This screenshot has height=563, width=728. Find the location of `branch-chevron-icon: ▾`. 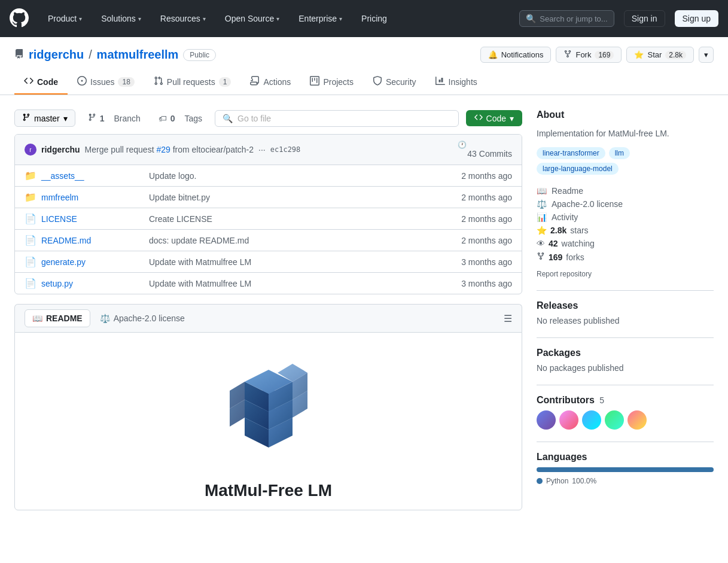

branch-chevron-icon: ▾ is located at coordinates (66, 118).